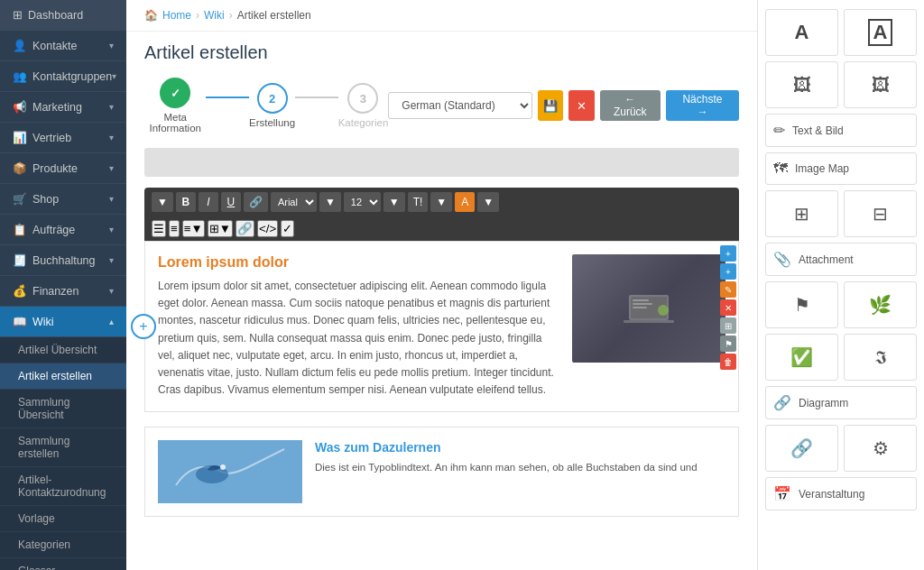 This screenshot has width=924, height=570. I want to click on produkte-icon: 📦, so click(20, 168).